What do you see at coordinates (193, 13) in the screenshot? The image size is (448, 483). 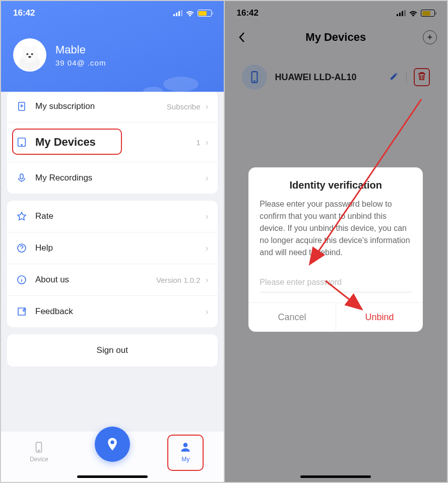 I see `status-icons` at bounding box center [193, 13].